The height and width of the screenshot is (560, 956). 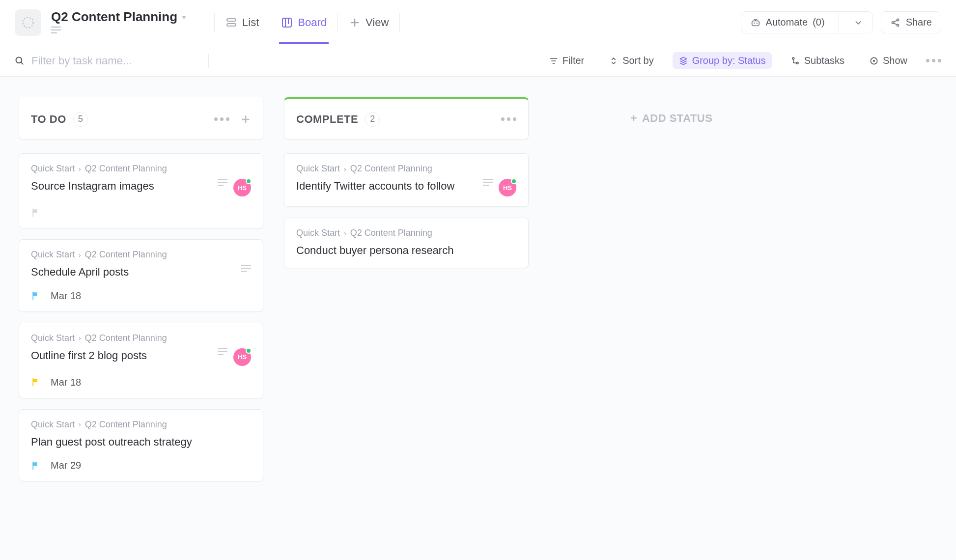 What do you see at coordinates (304, 23) in the screenshot?
I see `view-tab-board: Board` at bounding box center [304, 23].